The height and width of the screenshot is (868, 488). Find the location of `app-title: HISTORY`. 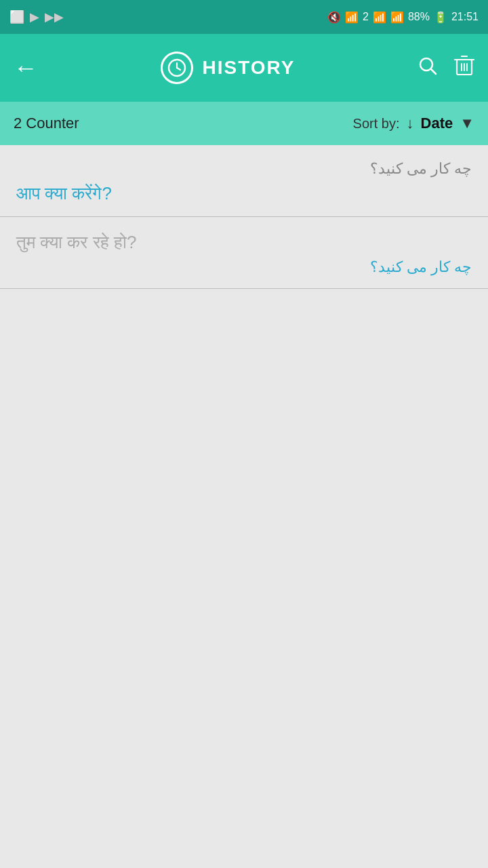

app-title: HISTORY is located at coordinates (249, 68).